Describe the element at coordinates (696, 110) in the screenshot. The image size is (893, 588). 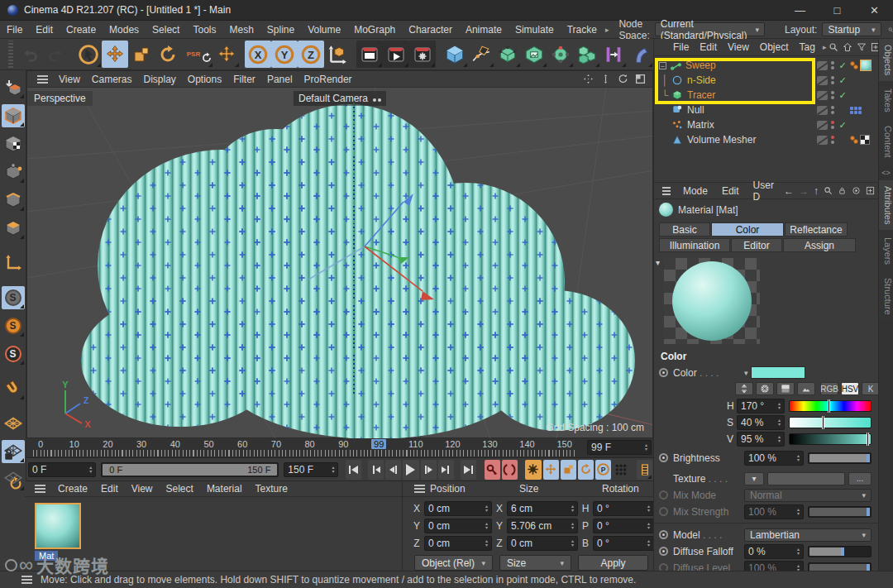
I see `object-name: Null` at that location.